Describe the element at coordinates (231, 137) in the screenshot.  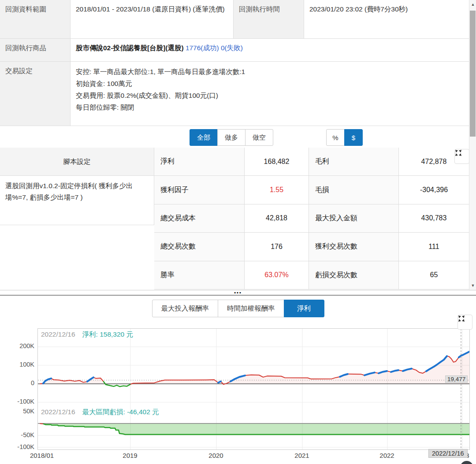
I see `direction-tab-group: 全部做多做空` at that location.